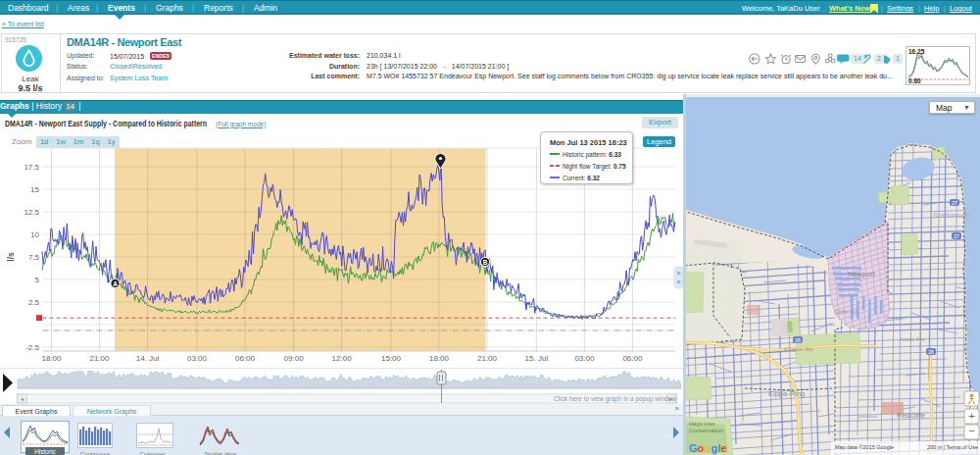  What do you see at coordinates (706, 430) in the screenshot?
I see `svg-text: Conservation` at bounding box center [706, 430].